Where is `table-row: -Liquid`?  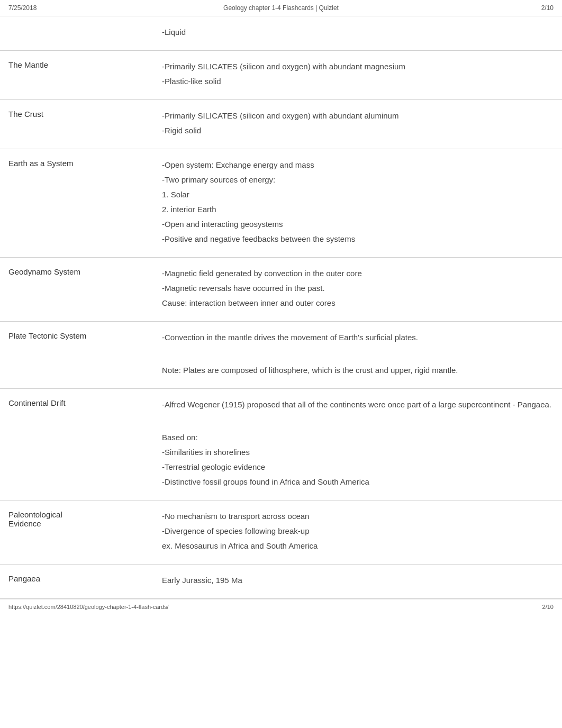
table-row: -Liquid is located at coordinates (281, 34).